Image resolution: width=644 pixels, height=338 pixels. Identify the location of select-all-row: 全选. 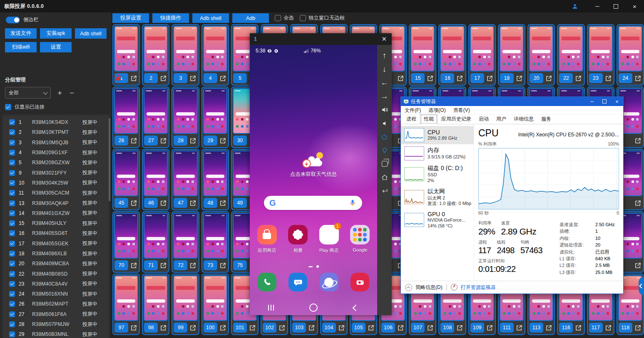
(284, 18).